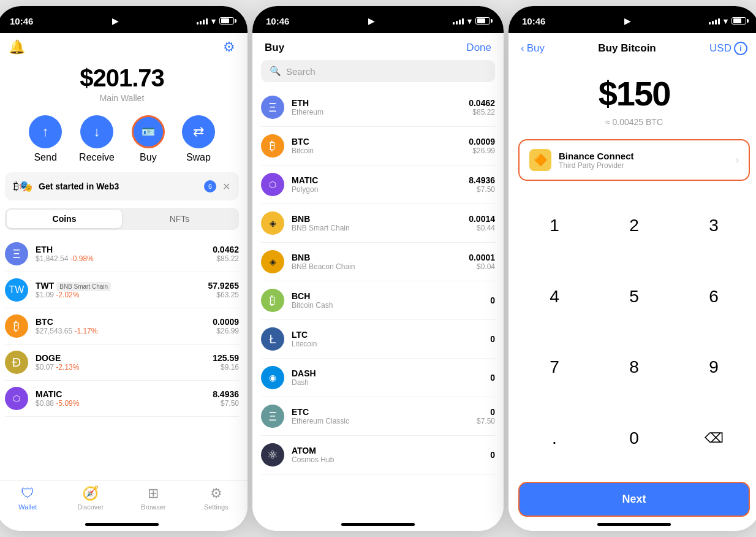  I want to click on currency-button: USD i, so click(728, 48).